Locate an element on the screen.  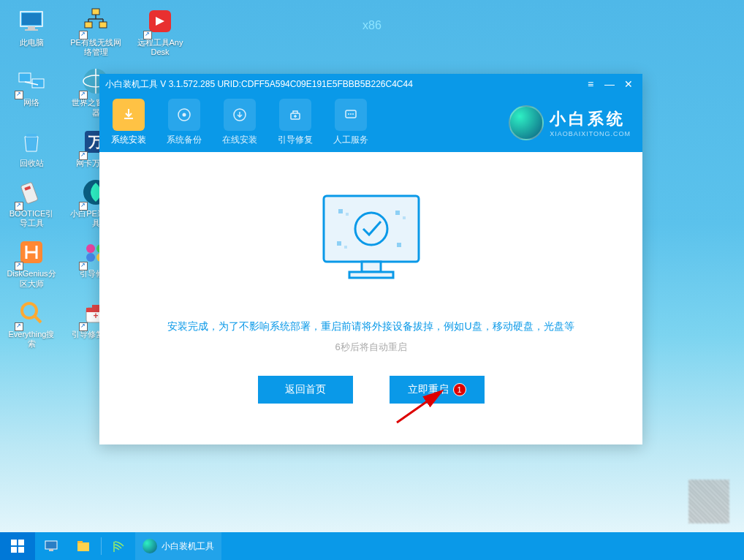
taskbar-display-icon is located at coordinates (51, 546).